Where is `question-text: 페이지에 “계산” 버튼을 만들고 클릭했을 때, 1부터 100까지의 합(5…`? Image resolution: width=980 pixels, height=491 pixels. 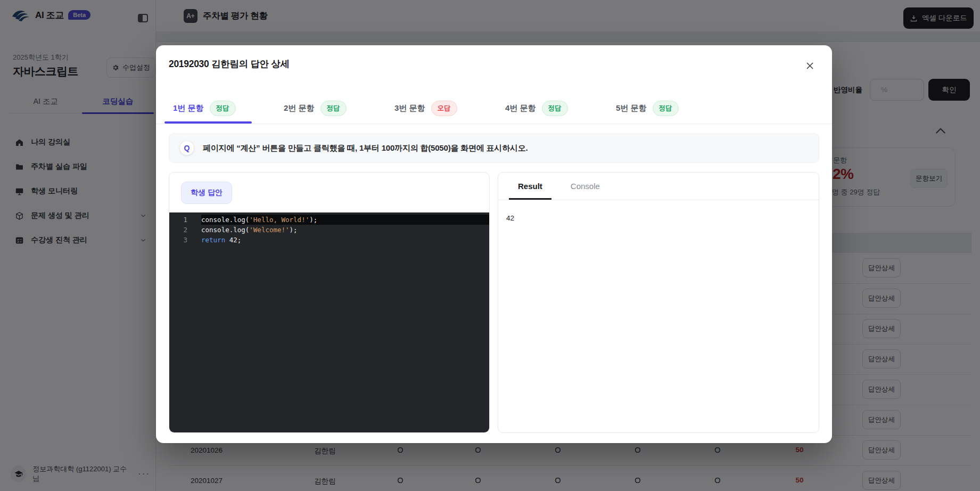
question-text: 페이지에 “계산” 버튼을 만들고 클릭했을 때, 1부터 100까지의 합(5… is located at coordinates (365, 148).